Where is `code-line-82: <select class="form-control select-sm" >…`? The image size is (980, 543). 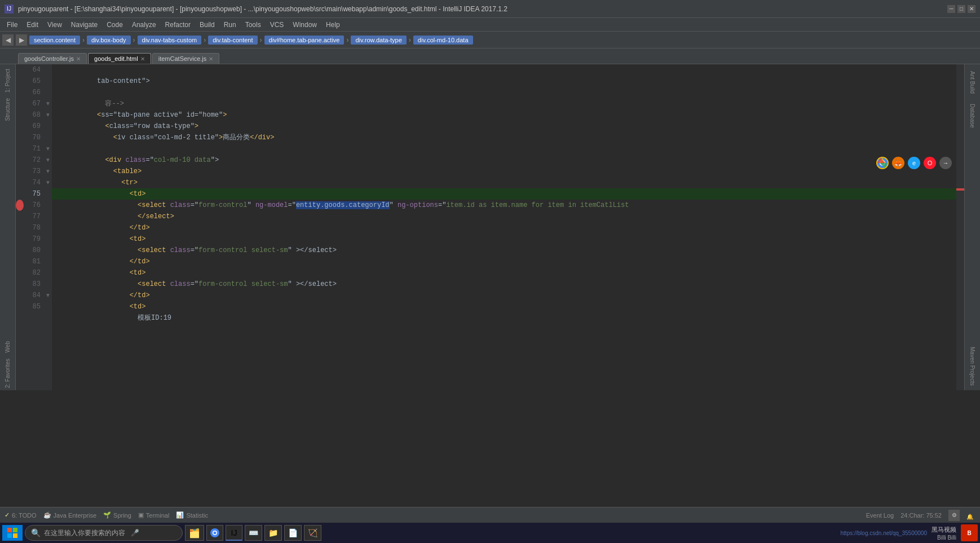
code-line-82: <select class="form-control select-sm" >… is located at coordinates (504, 273).